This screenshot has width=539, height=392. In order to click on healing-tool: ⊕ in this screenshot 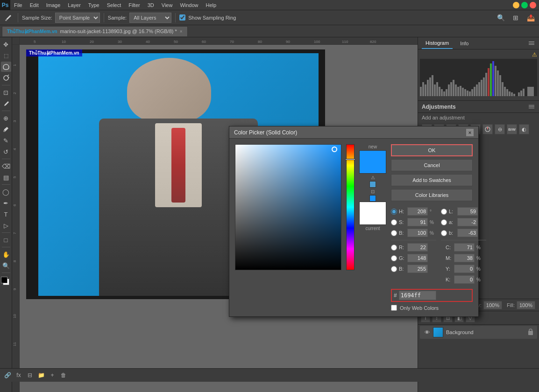, I will do `click(6, 118)`.